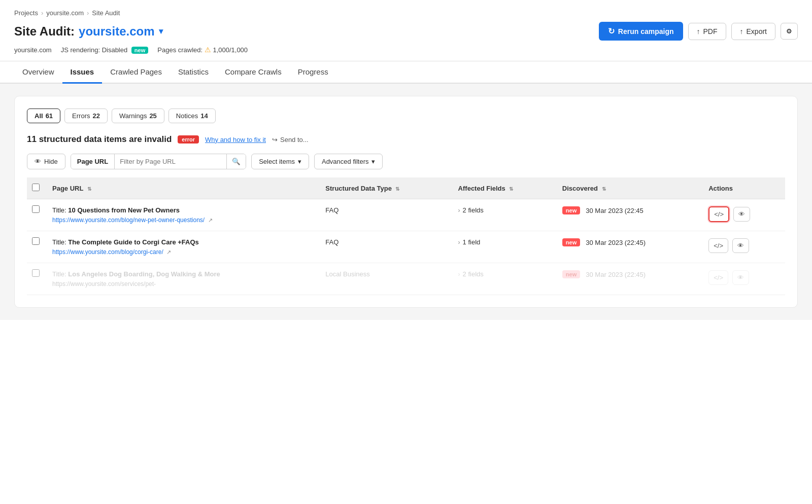 This screenshot has width=812, height=504. I want to click on tab-crawled-pages: Crawled Pages, so click(136, 73).